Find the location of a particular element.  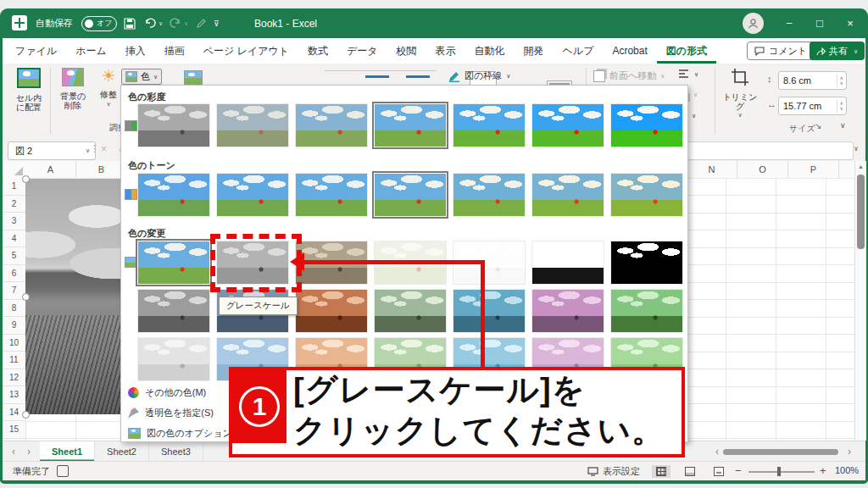

height-spinner: ∧∨ is located at coordinates (841, 80).